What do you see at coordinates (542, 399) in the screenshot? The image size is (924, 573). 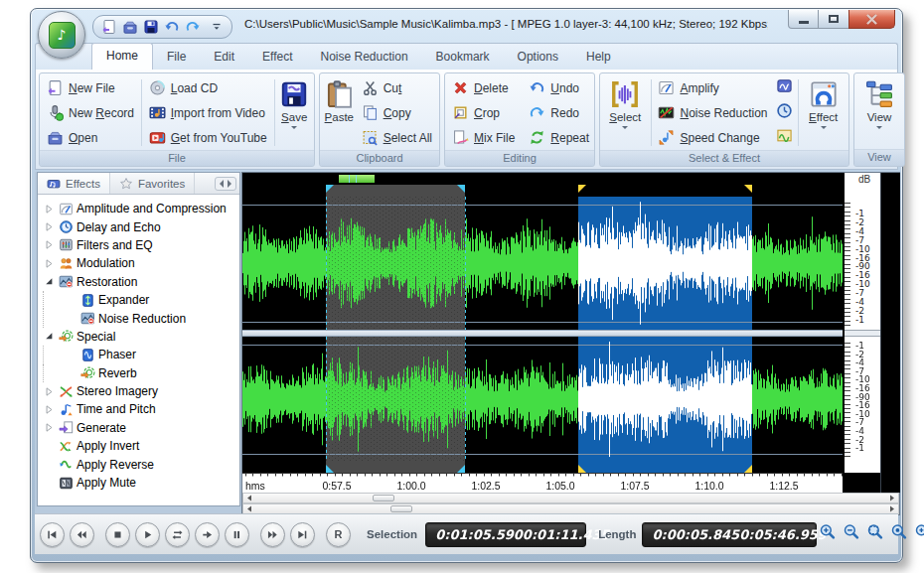 I see `waveform-right-channel` at bounding box center [542, 399].